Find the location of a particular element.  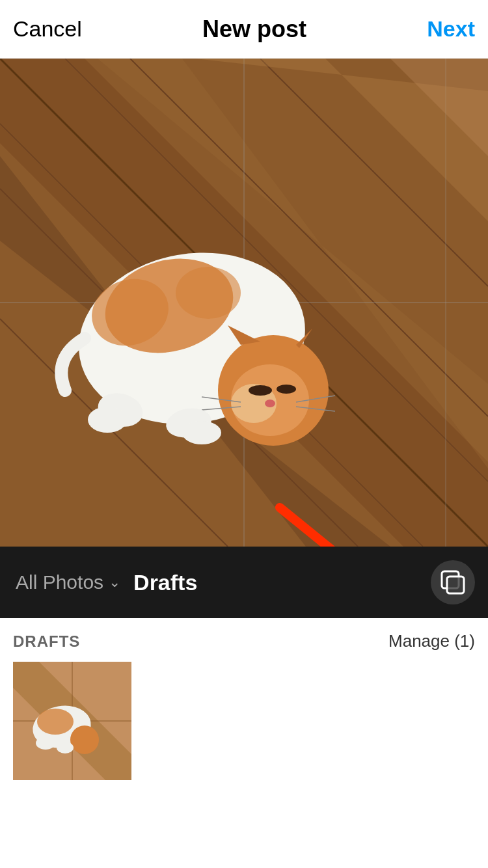

album-selector: All Photos ⌄ is located at coordinates (68, 582).